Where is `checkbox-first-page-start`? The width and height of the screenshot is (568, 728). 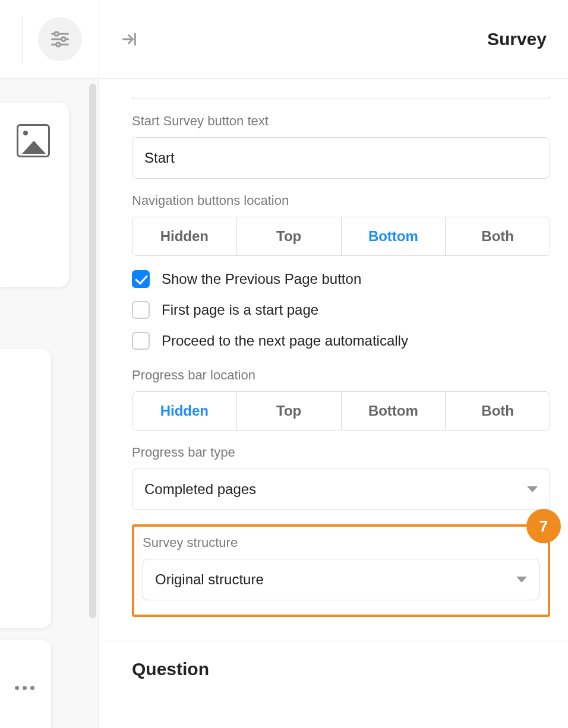 checkbox-first-page-start is located at coordinates (141, 310).